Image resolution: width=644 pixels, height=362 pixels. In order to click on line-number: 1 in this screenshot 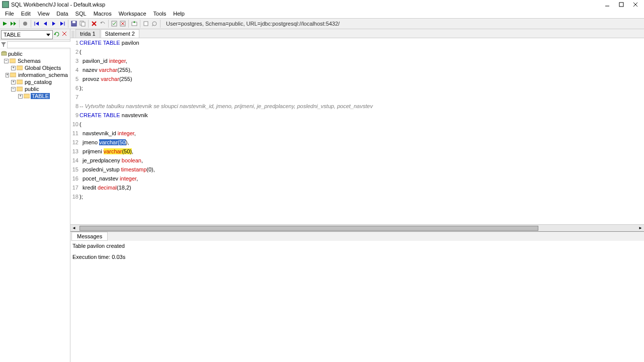, I will do `click(75, 43)`.